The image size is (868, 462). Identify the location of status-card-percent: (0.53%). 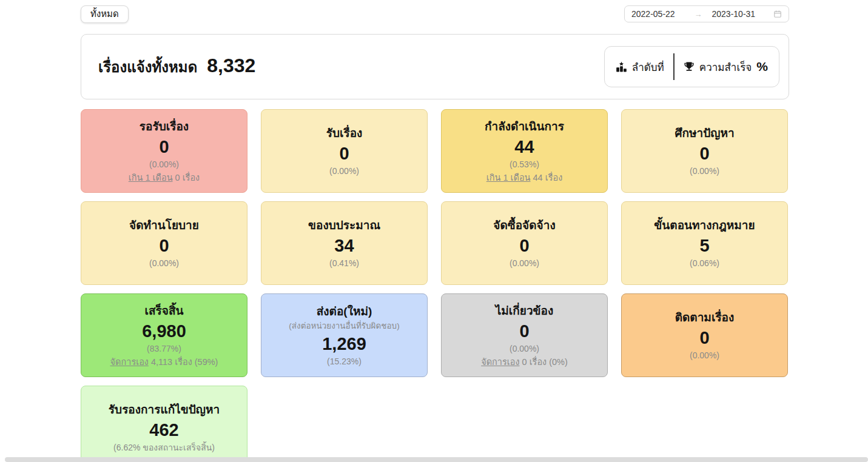
(524, 165).